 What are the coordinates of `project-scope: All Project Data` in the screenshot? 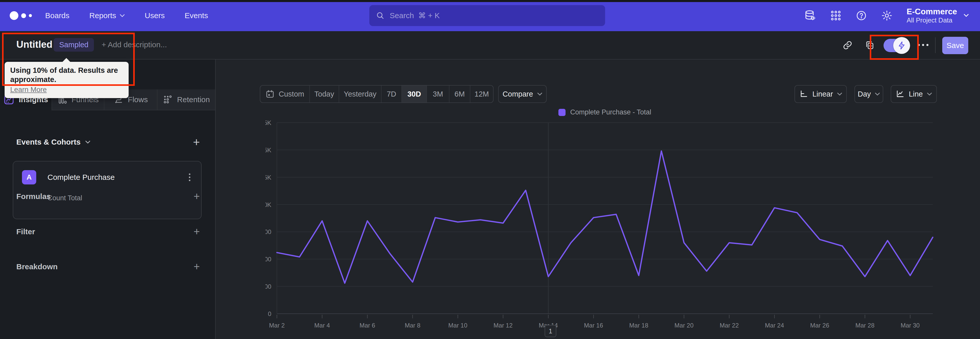 It's located at (932, 21).